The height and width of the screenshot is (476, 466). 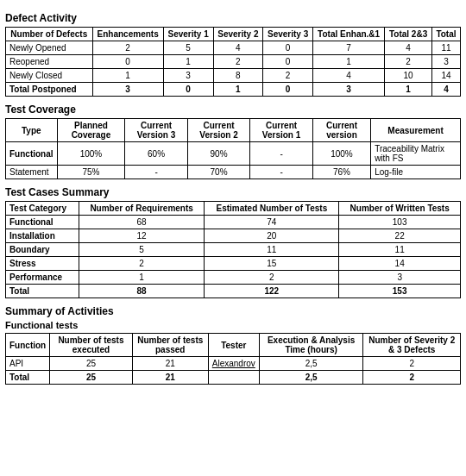 What do you see at coordinates (400, 236) in the screenshot?
I see `cell: 22` at bounding box center [400, 236].